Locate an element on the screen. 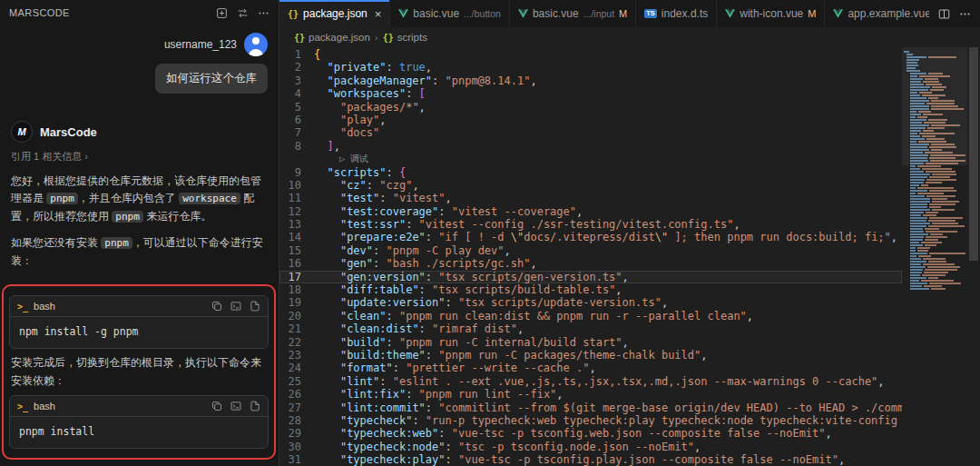 This screenshot has height=466, width=980. vertical-scrollbar is located at coordinates (974, 256).